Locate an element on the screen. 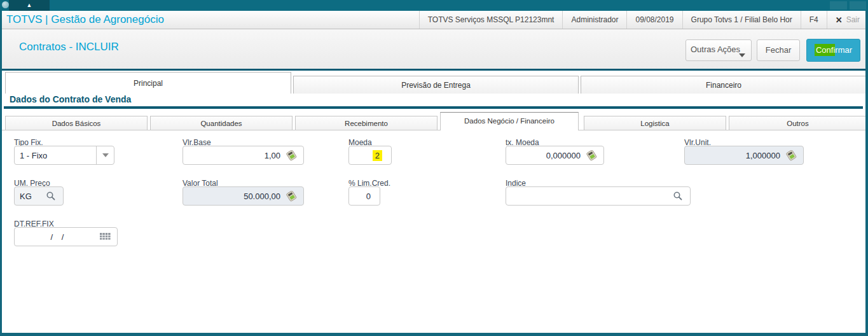 Image resolution: width=868 pixels, height=336 pixels. tab-previsao-de-entrega: Previsão de Entrega is located at coordinates (436, 85).